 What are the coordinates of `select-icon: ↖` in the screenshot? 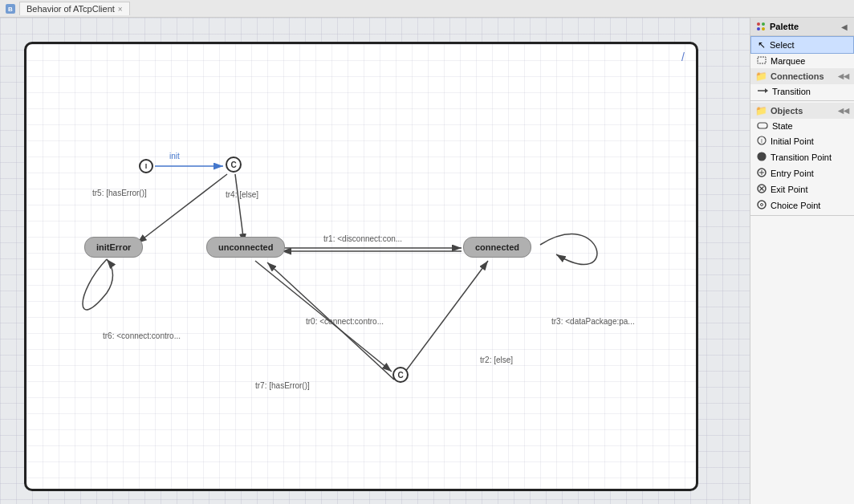 It's located at (762, 45).